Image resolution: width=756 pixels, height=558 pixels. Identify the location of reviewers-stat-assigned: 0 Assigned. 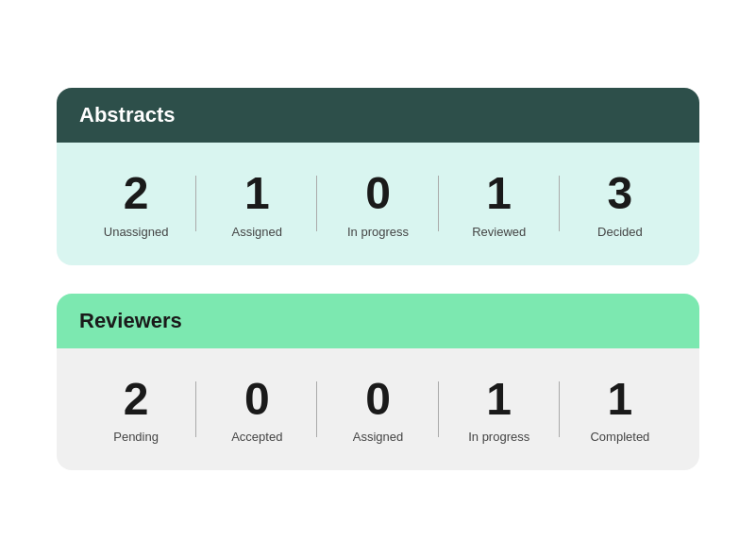
(378, 410).